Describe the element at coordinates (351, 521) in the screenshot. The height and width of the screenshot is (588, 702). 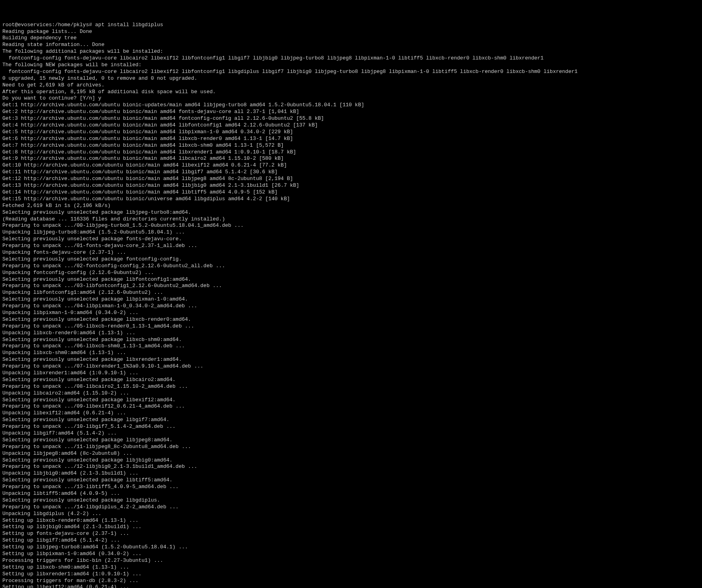
I see `terminal-line: Setting up libxcb-render0:amd64 (1.13-1)…` at that location.